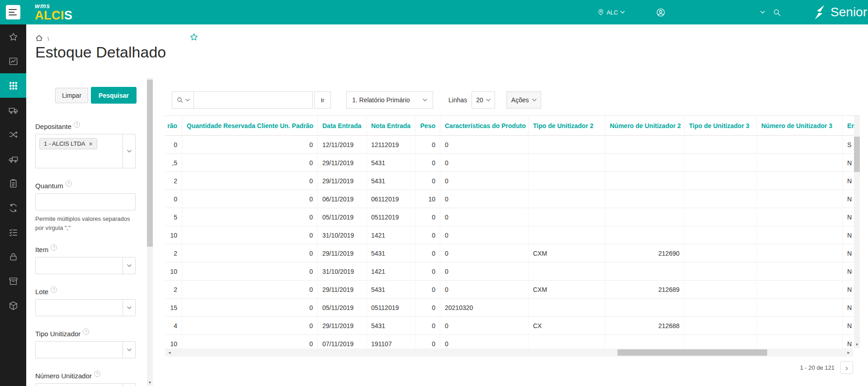 The height and width of the screenshot is (386, 868). What do you see at coordinates (13, 281) in the screenshot?
I see `sidebar-item-inventory` at bounding box center [13, 281].